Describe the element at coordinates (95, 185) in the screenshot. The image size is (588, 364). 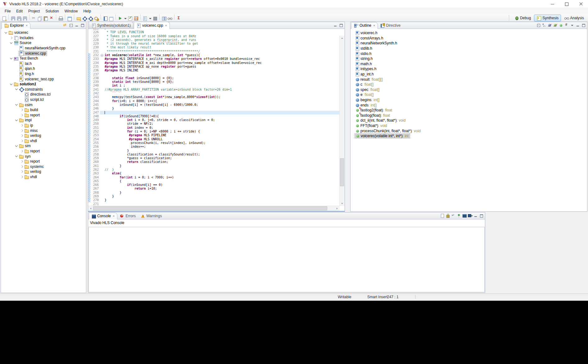
I see `line-number: 266` at that location.